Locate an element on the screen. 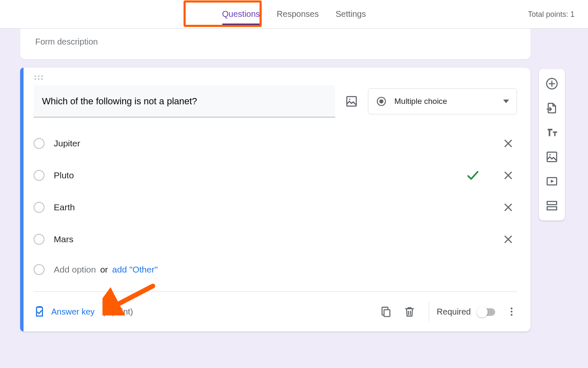  option-text: Earth is located at coordinates (278, 207).